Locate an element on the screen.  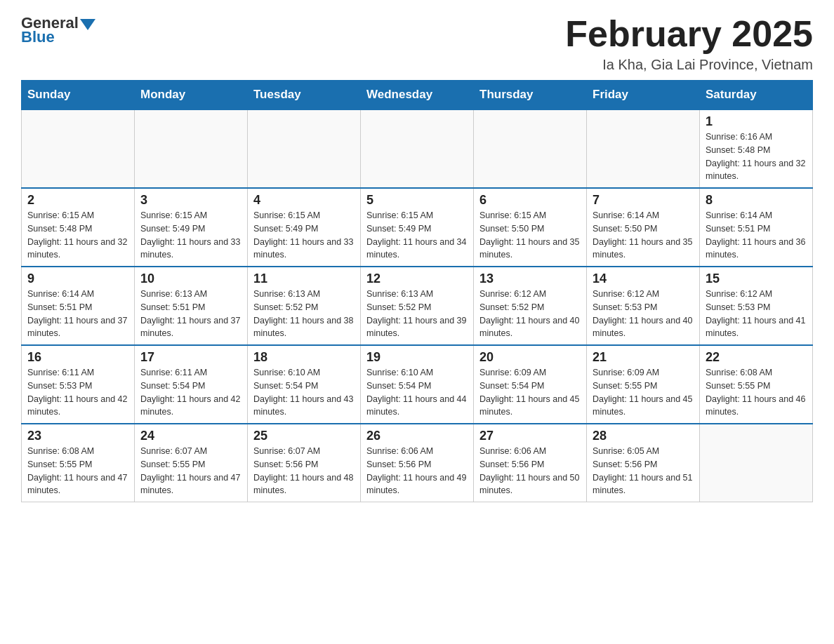
calendar-cell: 13Sunrise: 6:12 AM Sunset: 5:52 PM Dayli… is located at coordinates (531, 306).